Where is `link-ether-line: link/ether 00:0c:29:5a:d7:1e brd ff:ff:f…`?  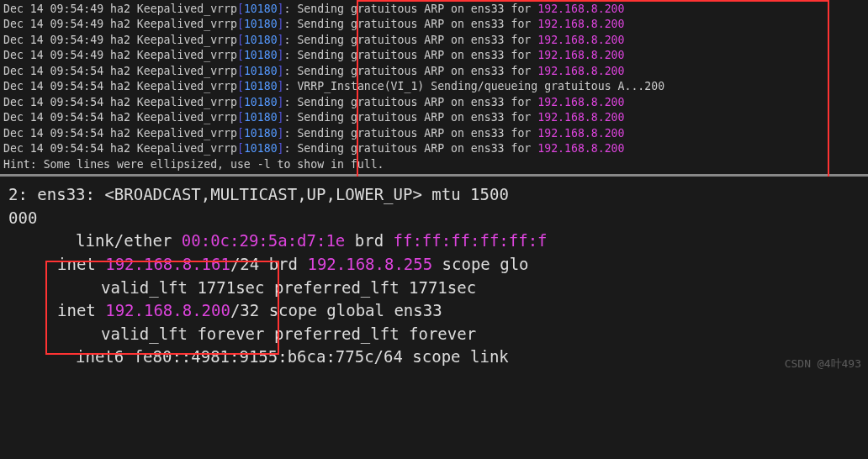
link-ether-line: link/ether 00:0c:29:5a:d7:1e brd ff:ff:f… is located at coordinates (468, 241).